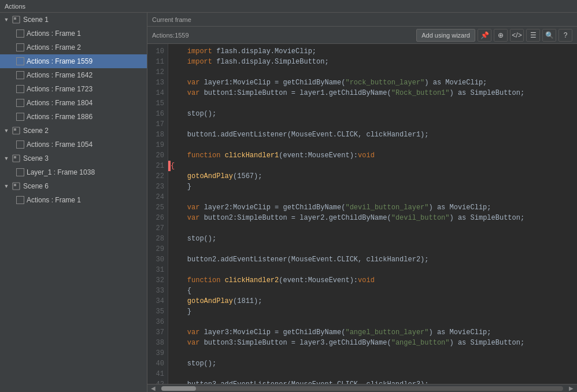 This screenshot has width=577, height=392. I want to click on horizontal-scrollbar: ◀ ▶, so click(362, 388).